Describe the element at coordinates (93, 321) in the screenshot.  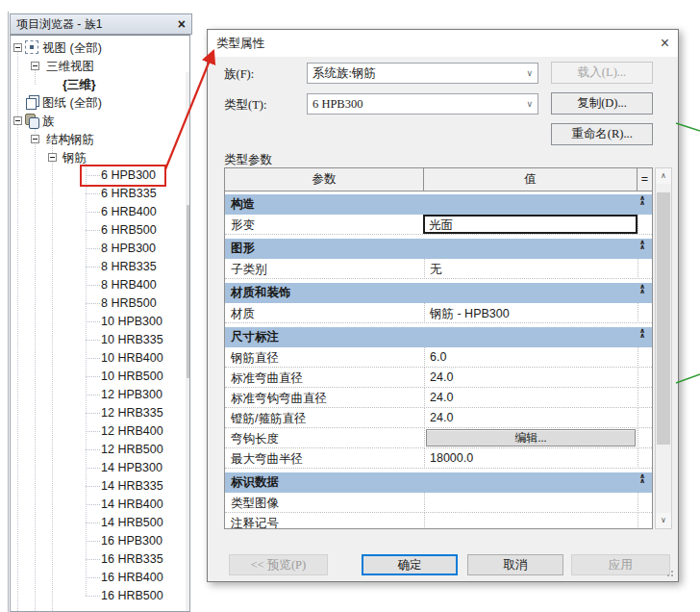
I see `tree-item: 10 HPB300` at that location.